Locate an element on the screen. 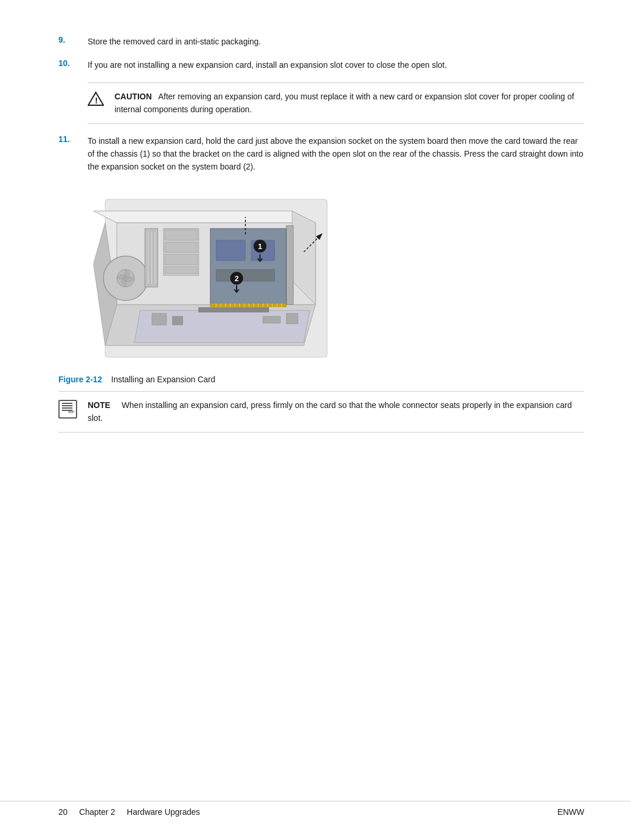  footer-enww: ENWW is located at coordinates (571, 812).